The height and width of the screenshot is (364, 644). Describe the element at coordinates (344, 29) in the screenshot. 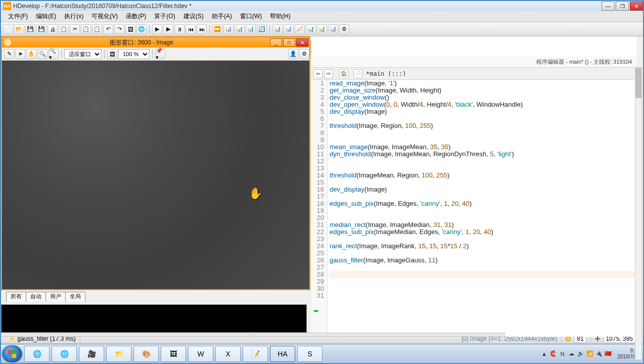

I see `toolbar-btn-32: ⚙` at that location.